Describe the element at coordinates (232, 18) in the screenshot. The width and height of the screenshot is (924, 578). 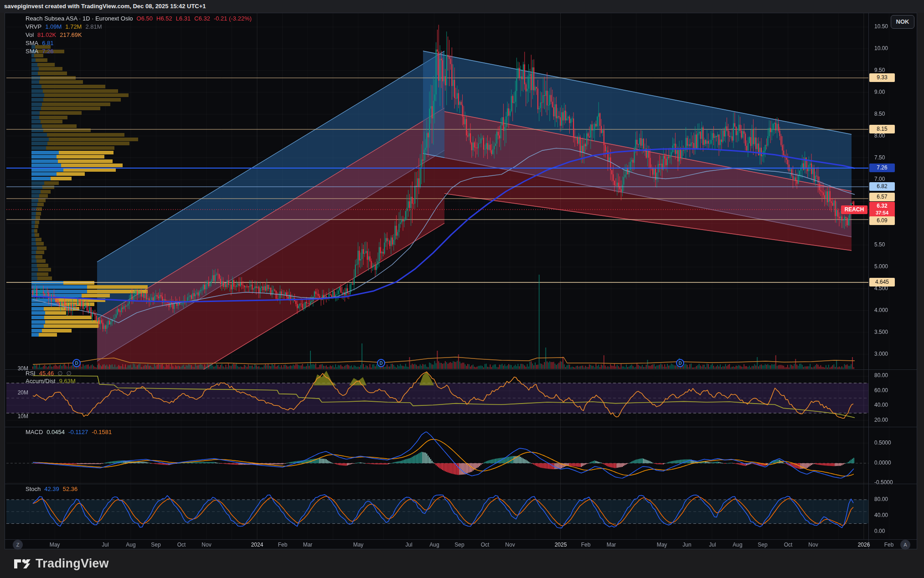
I see `legend-value: -0.21 (-3.22%)` at that location.